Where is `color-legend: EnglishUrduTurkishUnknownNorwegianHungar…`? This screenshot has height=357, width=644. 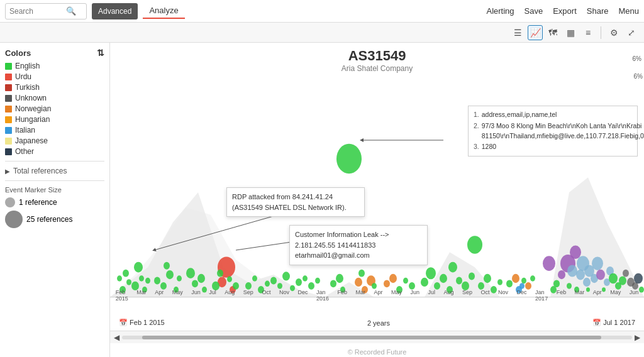
color-legend: EnglishUrduTurkishUnknownNorwegianHungar… is located at coordinates (55, 109).